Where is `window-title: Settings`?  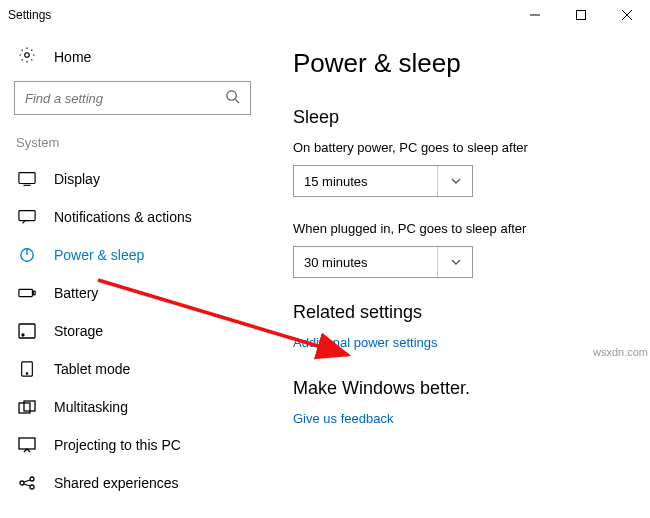 window-title: Settings is located at coordinates (30, 15).